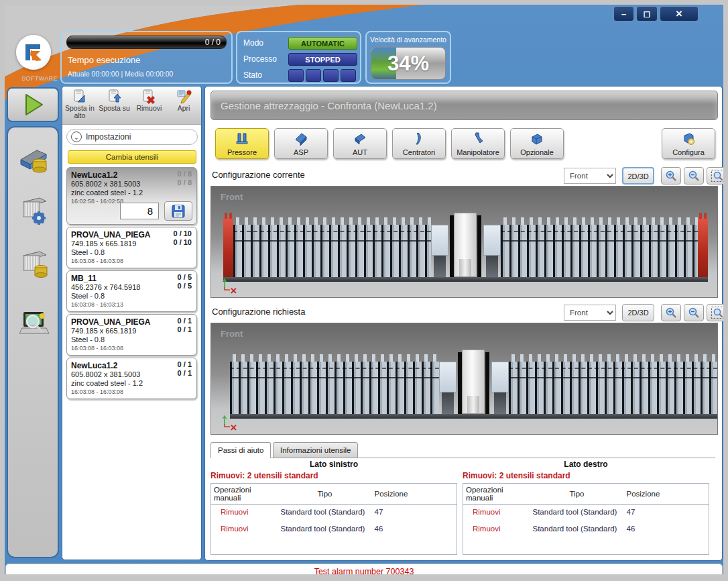 Image resolution: width=728 pixels, height=581 pixels. Describe the element at coordinates (132, 137) in the screenshot. I see `impostazioni-expander: ⌄ Impostazioni` at that location.